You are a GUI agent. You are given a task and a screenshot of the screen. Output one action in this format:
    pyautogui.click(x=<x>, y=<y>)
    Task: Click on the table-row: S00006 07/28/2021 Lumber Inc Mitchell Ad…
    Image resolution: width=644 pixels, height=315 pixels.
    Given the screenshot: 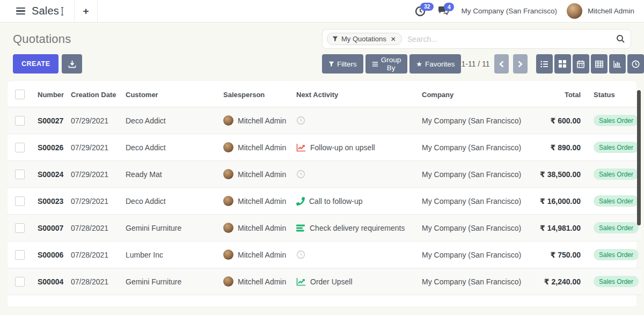 What is the action you would take?
    pyautogui.click(x=325, y=255)
    